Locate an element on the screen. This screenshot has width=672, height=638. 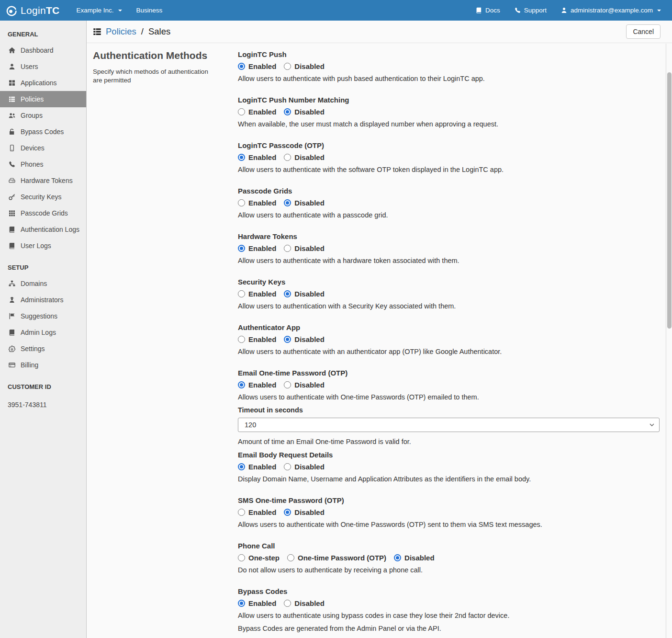
home-icon is located at coordinates (11, 50).